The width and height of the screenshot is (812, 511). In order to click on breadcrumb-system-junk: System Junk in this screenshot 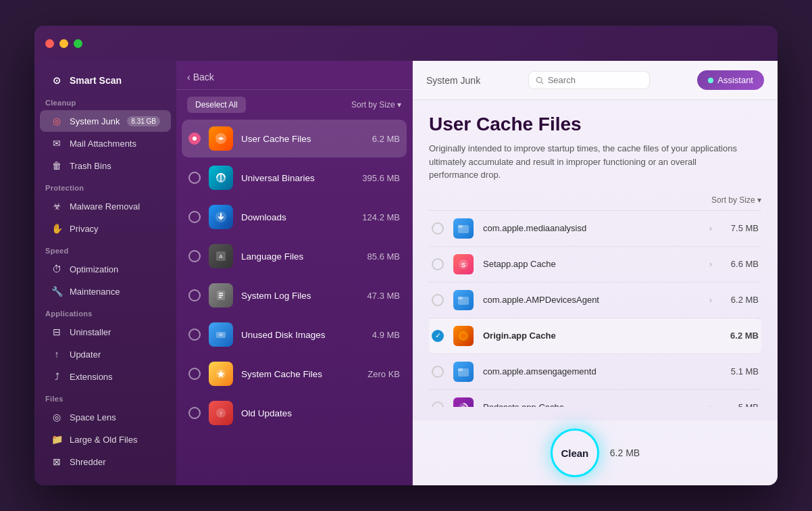, I will do `click(453, 80)`.